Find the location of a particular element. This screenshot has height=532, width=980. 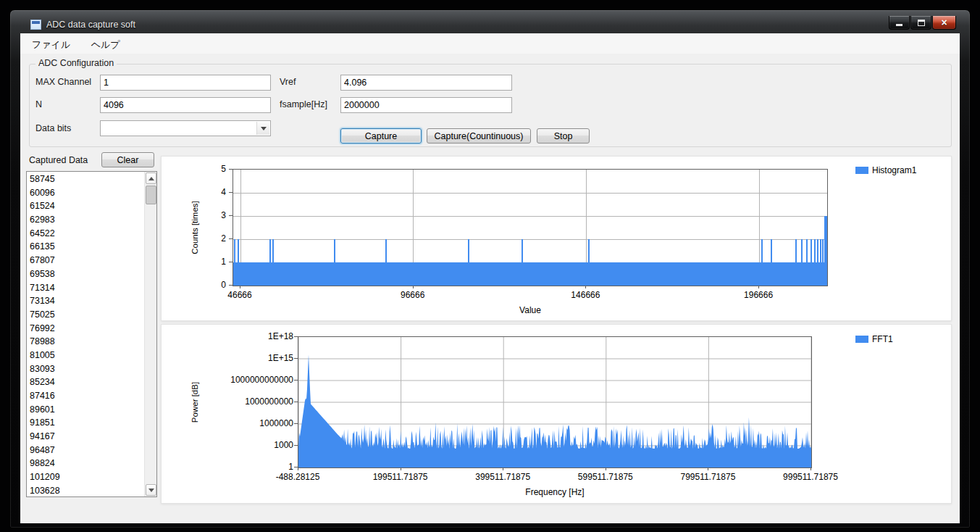

list-item: 98824 is located at coordinates (85, 464).